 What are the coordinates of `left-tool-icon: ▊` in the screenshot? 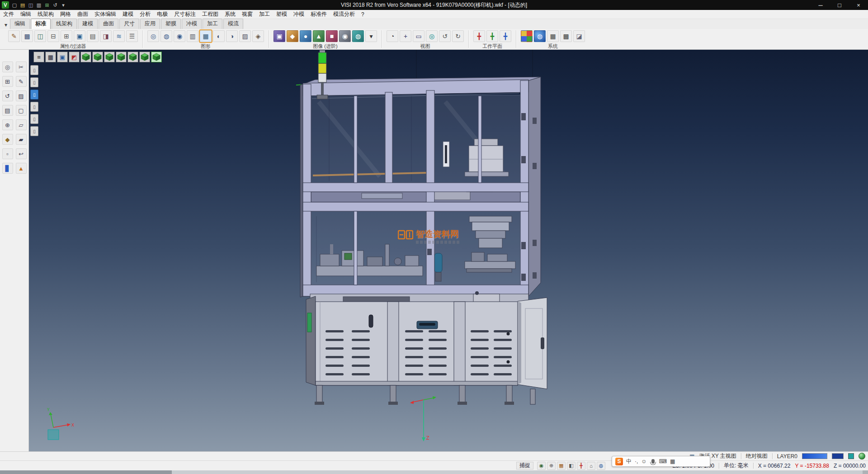 It's located at (8, 168).